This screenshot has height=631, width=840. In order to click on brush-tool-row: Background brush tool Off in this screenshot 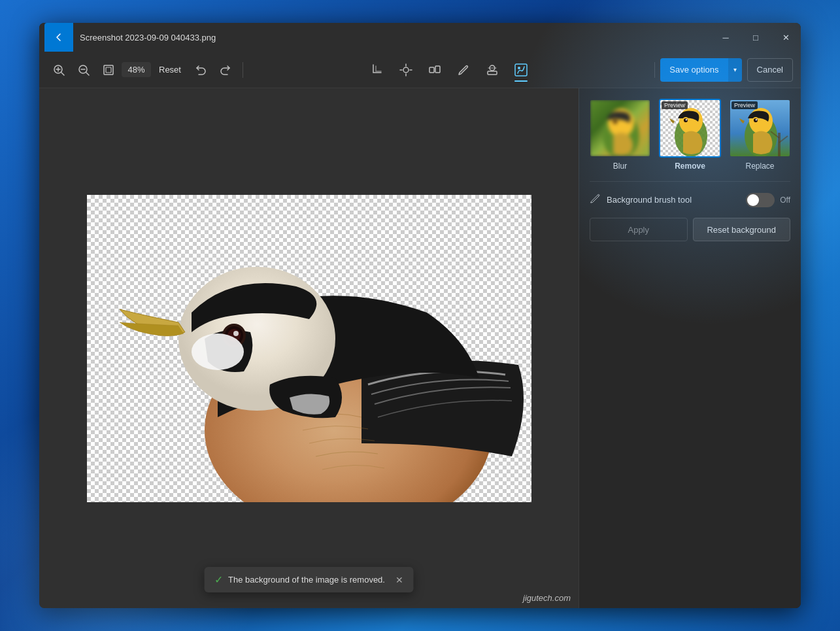, I will do `click(690, 200)`.